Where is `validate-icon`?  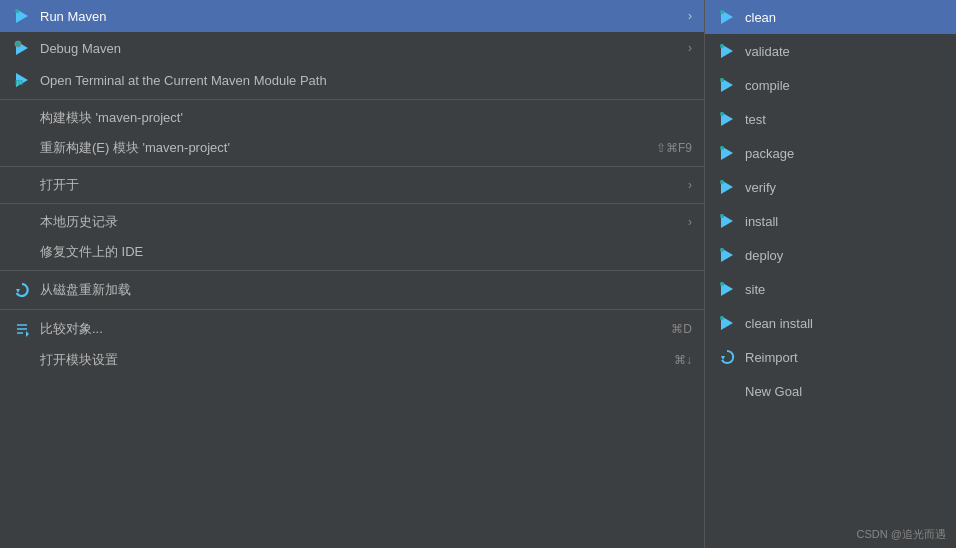
validate-icon is located at coordinates (727, 51).